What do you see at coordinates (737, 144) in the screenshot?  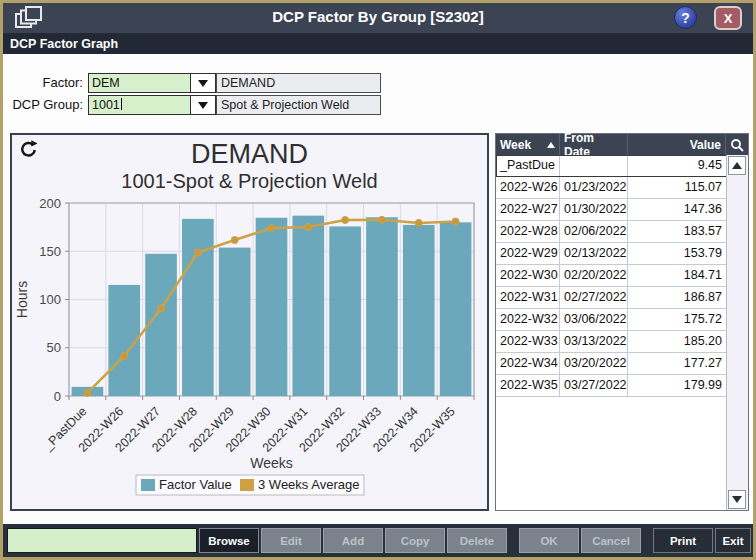 I see `search-icon` at bounding box center [737, 144].